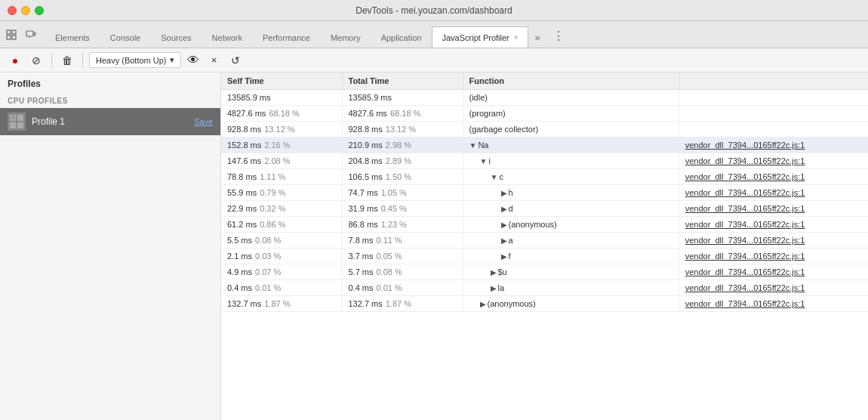 This screenshot has height=420, width=868. What do you see at coordinates (110, 101) in the screenshot?
I see `cpu-profiles-label: CPU PROFILES` at bounding box center [110, 101].